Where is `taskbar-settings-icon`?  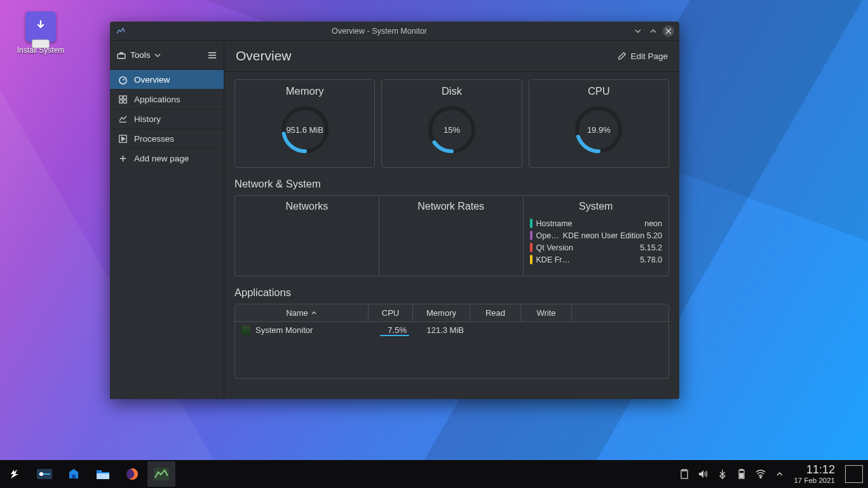 taskbar-settings-icon is located at coordinates (44, 474).